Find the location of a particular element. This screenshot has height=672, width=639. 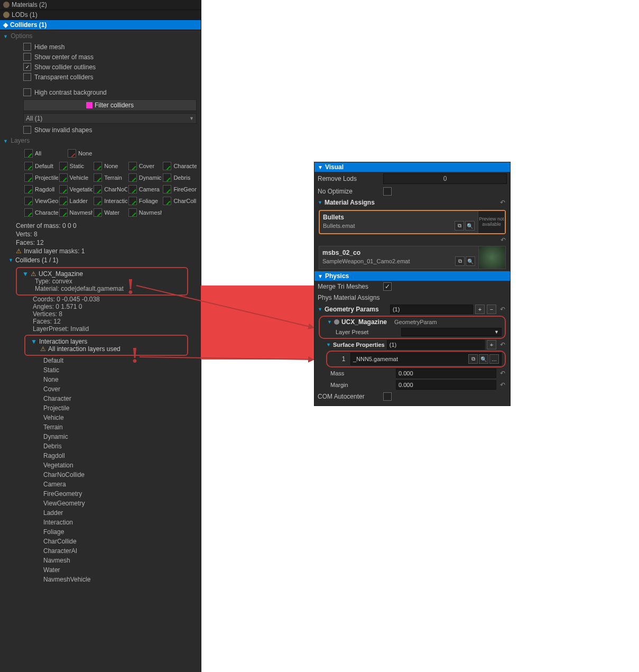

remove-lods-field: 0 is located at coordinates (445, 179).